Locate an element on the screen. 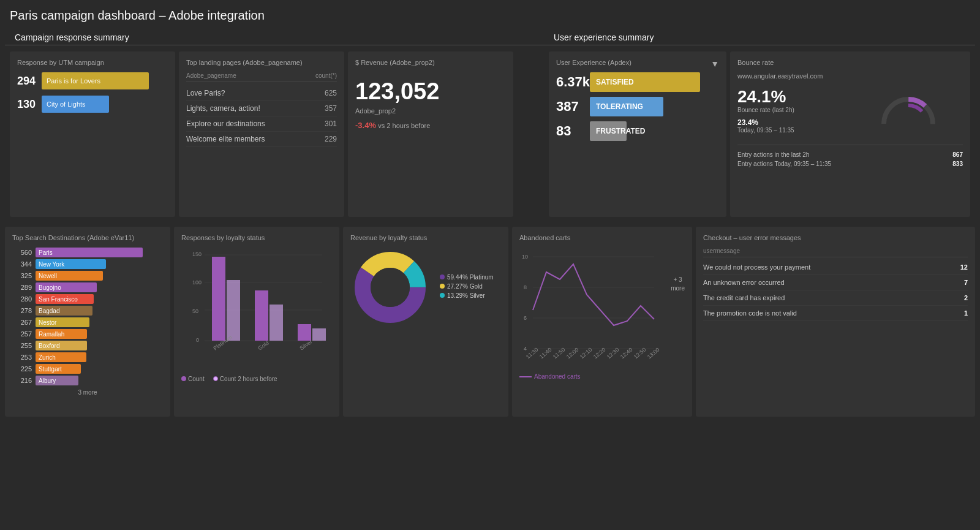 This screenshot has height=530, width=980. revenue-card: $ Revenue (Adobe_prop2) 123,052 Adobe_pr… is located at coordinates (431, 134).